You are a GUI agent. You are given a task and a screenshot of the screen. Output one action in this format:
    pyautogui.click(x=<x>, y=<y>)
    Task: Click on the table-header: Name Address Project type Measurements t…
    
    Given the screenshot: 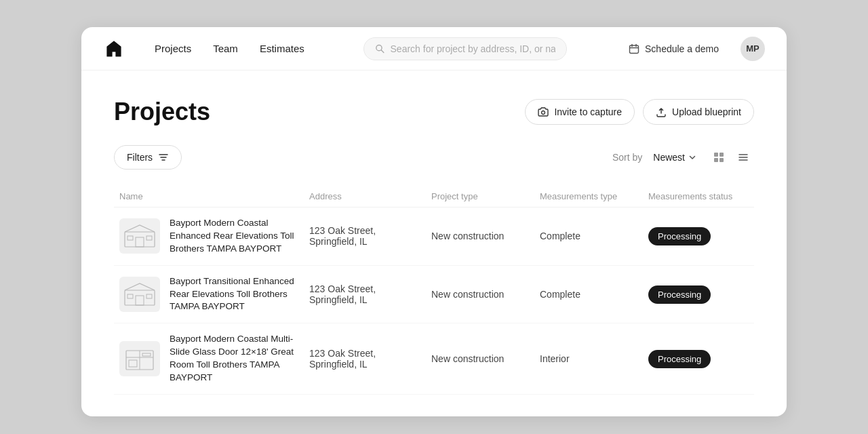 What is the action you would take?
    pyautogui.click(x=434, y=197)
    